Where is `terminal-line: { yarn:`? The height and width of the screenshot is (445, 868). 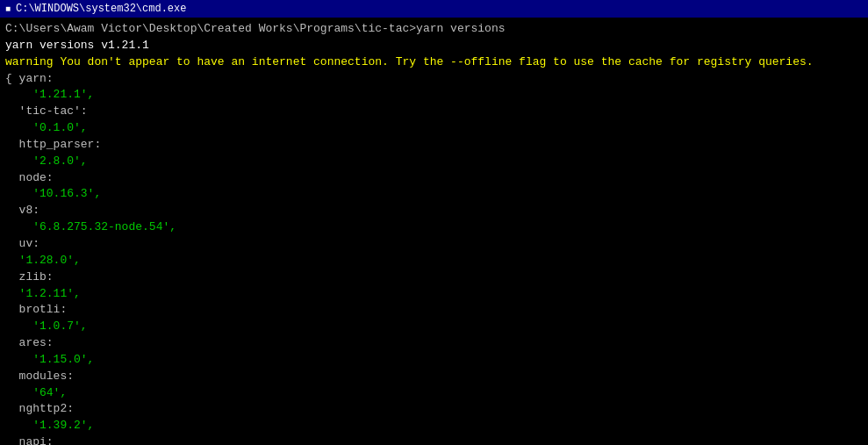
terminal-line: { yarn: is located at coordinates (434, 79).